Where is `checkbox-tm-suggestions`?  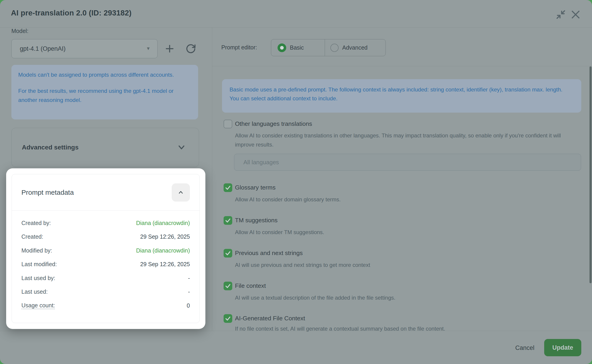
checkbox-tm-suggestions is located at coordinates (228, 221).